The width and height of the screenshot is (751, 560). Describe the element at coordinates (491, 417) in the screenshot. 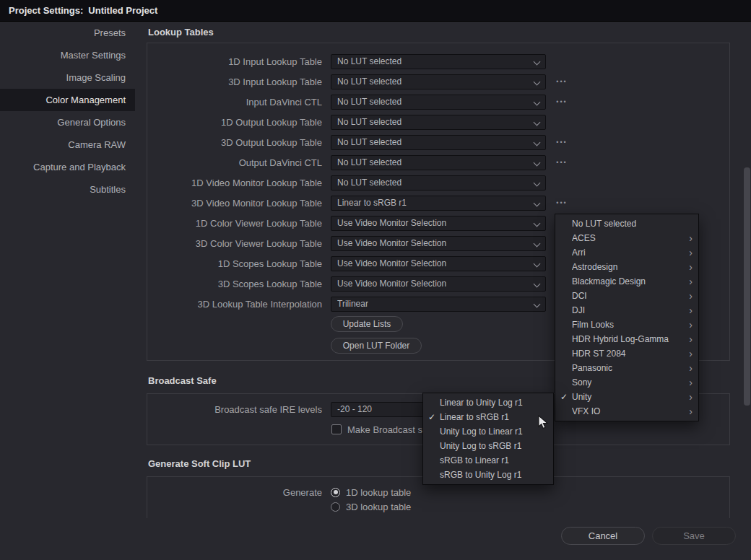

I see `menu-item-label: Linear to sRGB r1` at that location.